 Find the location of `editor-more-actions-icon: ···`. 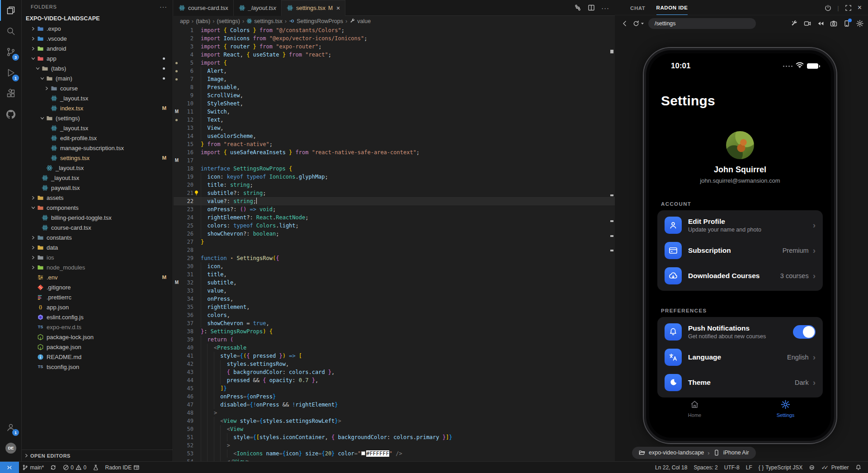

editor-more-actions-icon: ··· is located at coordinates (605, 8).